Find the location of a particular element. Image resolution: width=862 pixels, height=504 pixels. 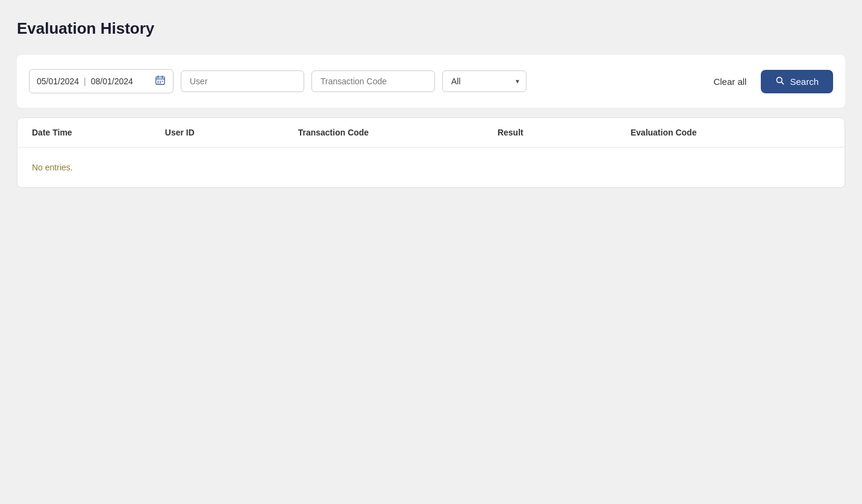

column-header-transaction-code: Transaction Code is located at coordinates (398, 132).